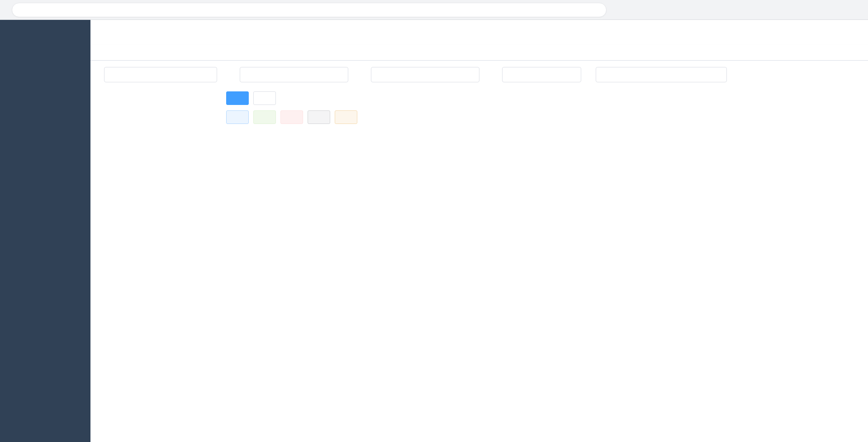  What do you see at coordinates (290, 117) in the screenshot?
I see `trash-icon` at bounding box center [290, 117].